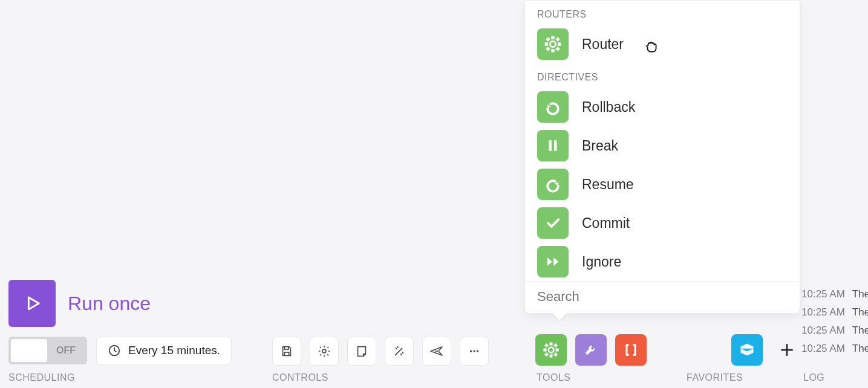 The image size is (868, 388). I want to click on auto-align-button, so click(399, 351).